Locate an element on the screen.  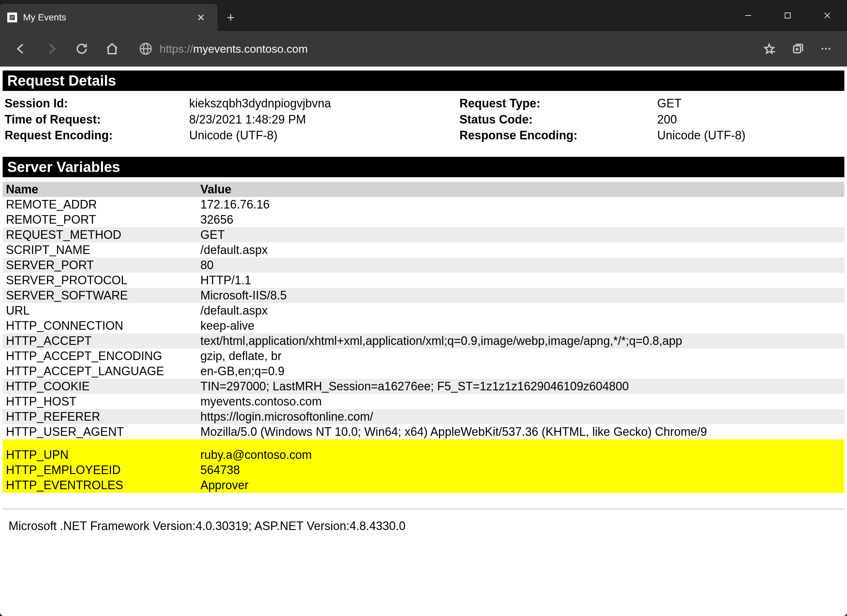
session-id-label: Session Id: is located at coordinates (97, 104).